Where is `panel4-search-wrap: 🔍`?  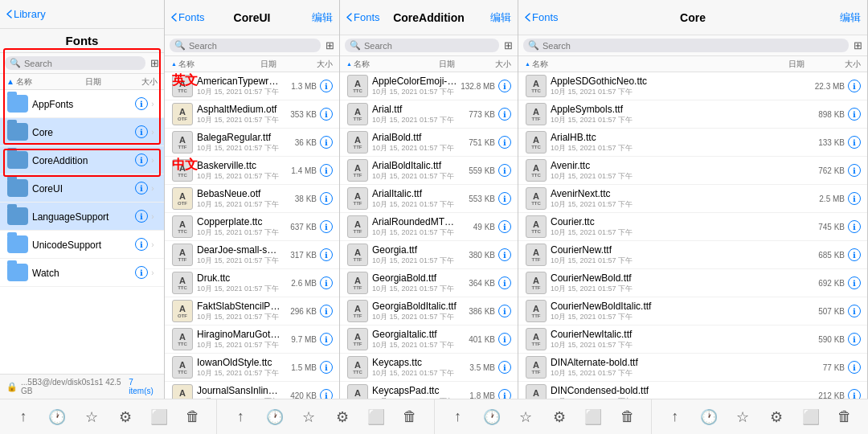
panel4-search-wrap: 🔍 is located at coordinates (686, 45).